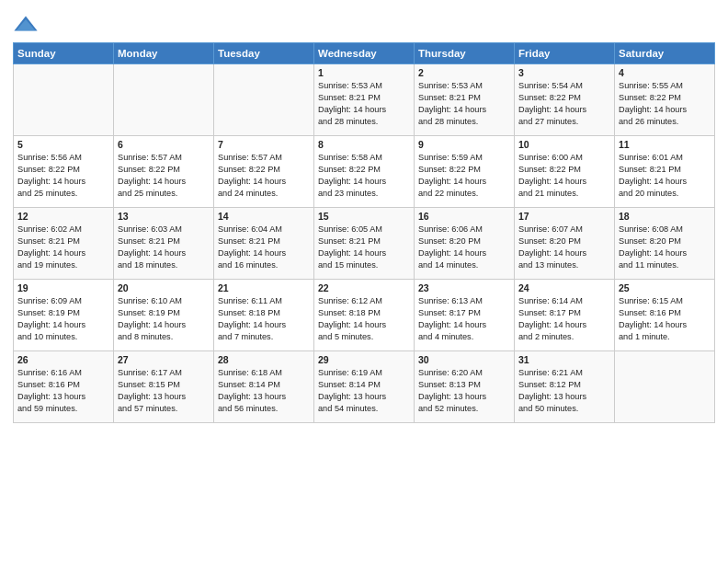 This screenshot has height=563, width=728. What do you see at coordinates (364, 172) in the screenshot?
I see `calendar-week-2: 5Sunrise: 5:56 AM Sunset: 8:22 PM Daylig…` at bounding box center [364, 172].